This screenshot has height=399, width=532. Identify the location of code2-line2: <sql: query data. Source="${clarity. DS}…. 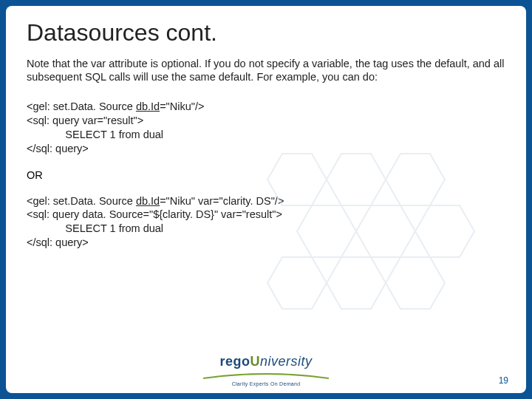
(154, 214).